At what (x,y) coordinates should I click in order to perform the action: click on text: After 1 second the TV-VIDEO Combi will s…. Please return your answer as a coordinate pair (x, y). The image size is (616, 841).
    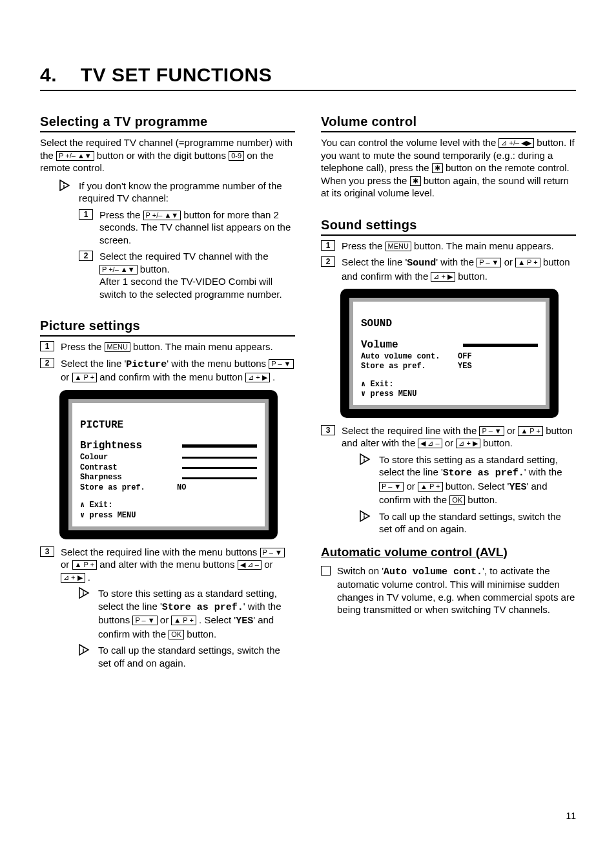
    Looking at the image, I should click on (191, 288).